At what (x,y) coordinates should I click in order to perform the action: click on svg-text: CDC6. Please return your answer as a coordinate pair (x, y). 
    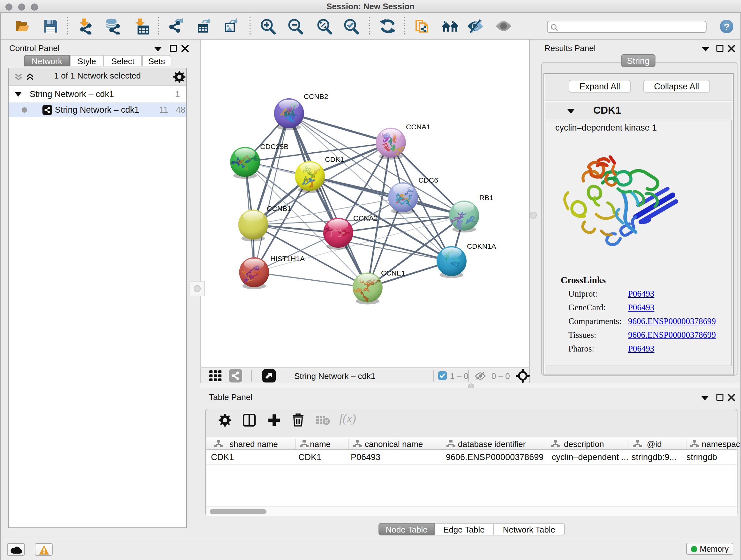
    Looking at the image, I should click on (428, 180).